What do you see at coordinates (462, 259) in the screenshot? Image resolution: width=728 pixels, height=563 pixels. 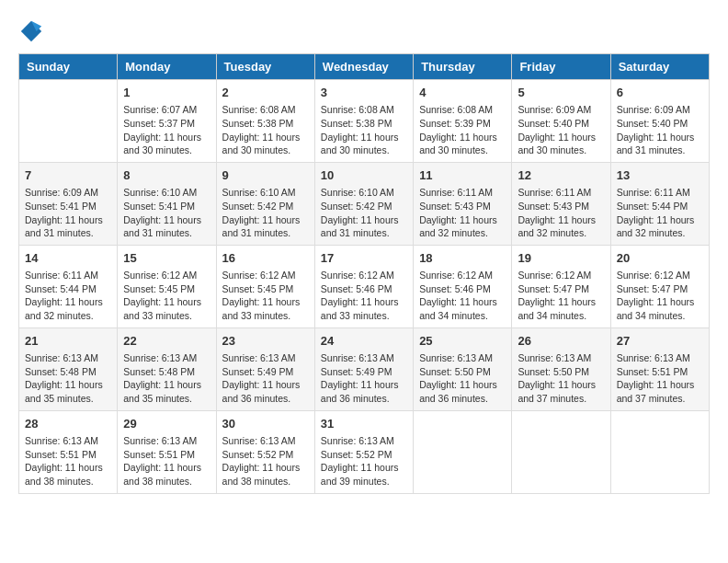 I see `day-number: 18` at bounding box center [462, 259].